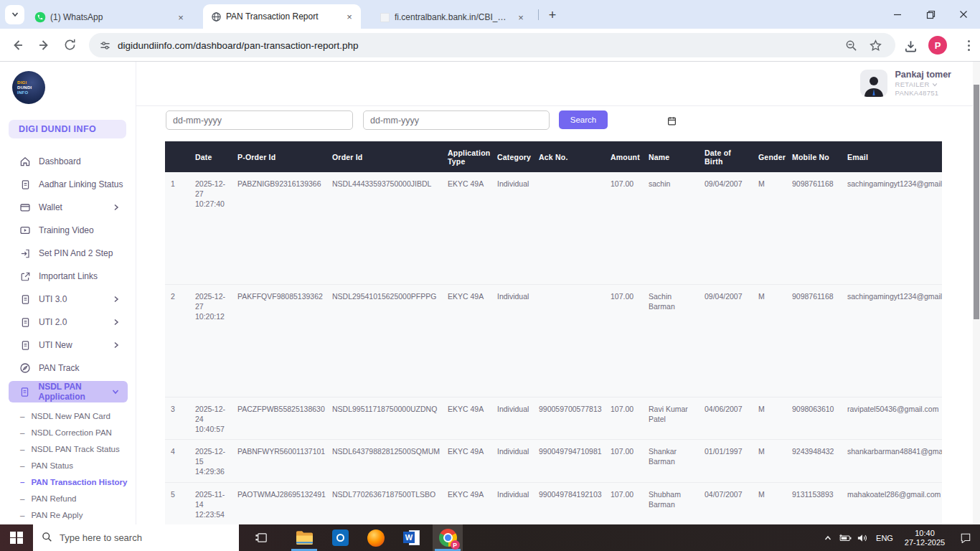 The width and height of the screenshot is (980, 551). Describe the element at coordinates (68, 368) in the screenshot. I see `sidebar-item-pan-track: PAN Track` at that location.